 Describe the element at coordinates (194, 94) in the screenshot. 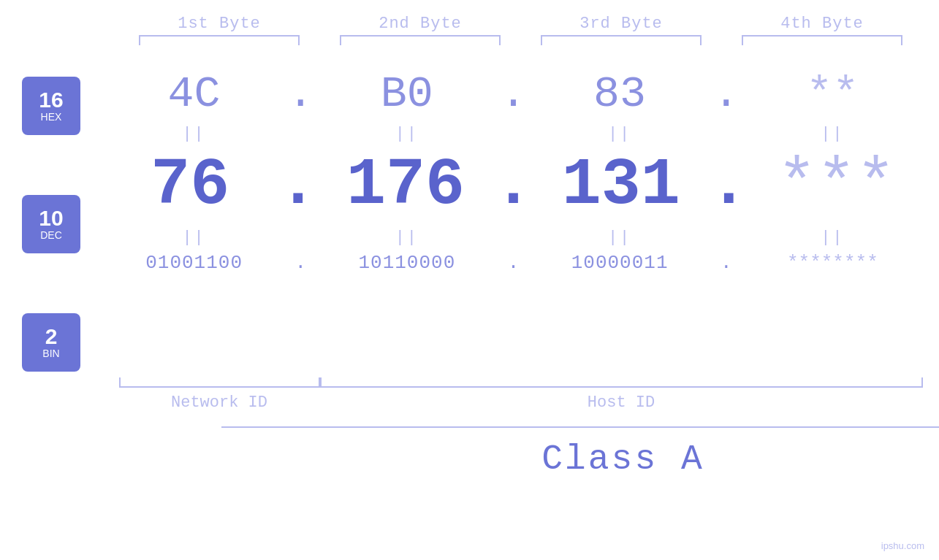

I see `hex-b1-cell: 4C` at that location.